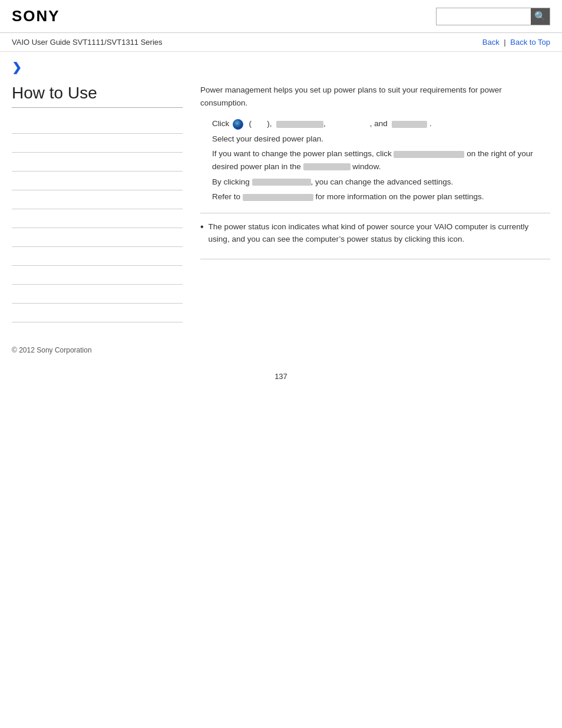 Image resolution: width=562 pixels, height=728 pixels. I want to click on footer: © 2012 Sony Corporation, so click(281, 347).